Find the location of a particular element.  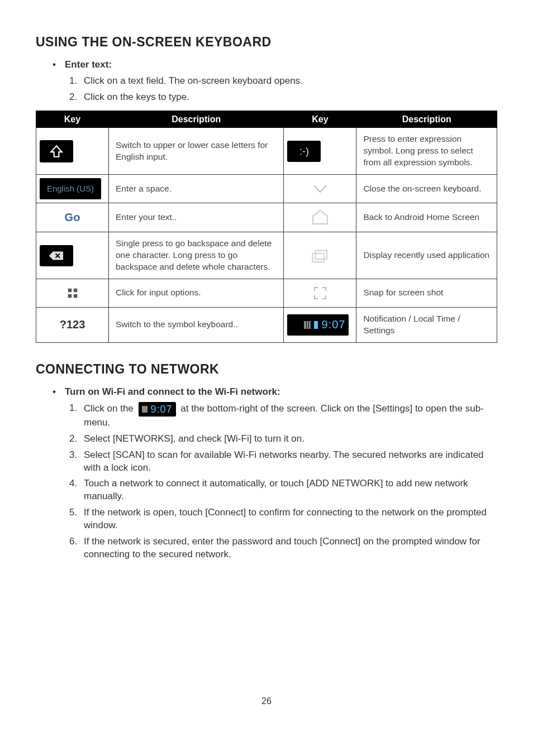

wifi-step-4: 4.Touch a network to connect it automati… is located at coordinates (283, 490).